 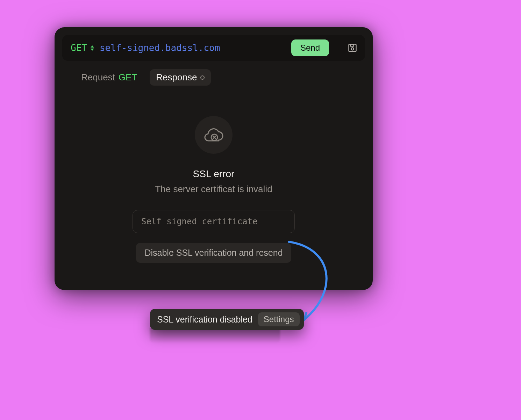 What do you see at coordinates (109, 78) in the screenshot?
I see `tab-request: Request GET` at bounding box center [109, 78].